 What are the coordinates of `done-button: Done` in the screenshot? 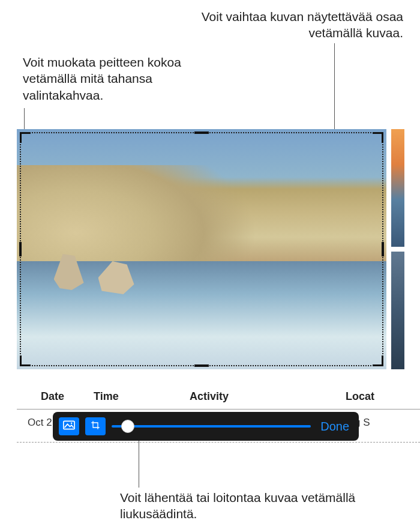 It's located at (335, 426).